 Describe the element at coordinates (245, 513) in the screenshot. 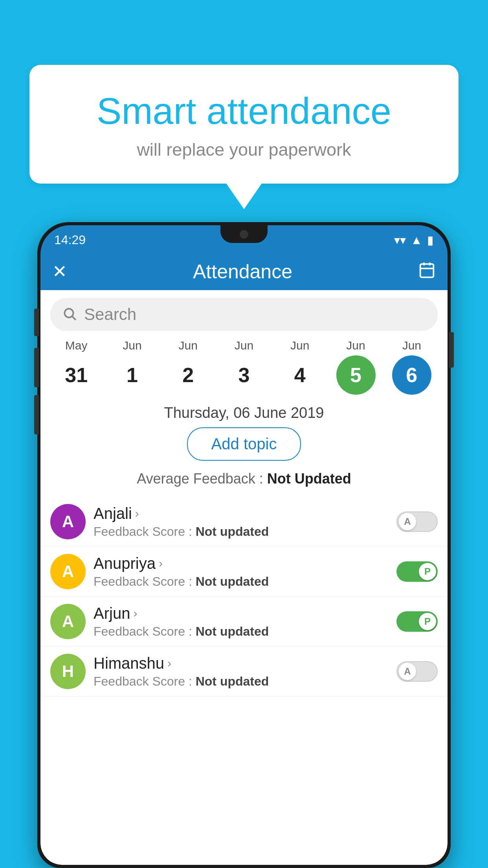

I see `student-name: Anjali ›` at that location.